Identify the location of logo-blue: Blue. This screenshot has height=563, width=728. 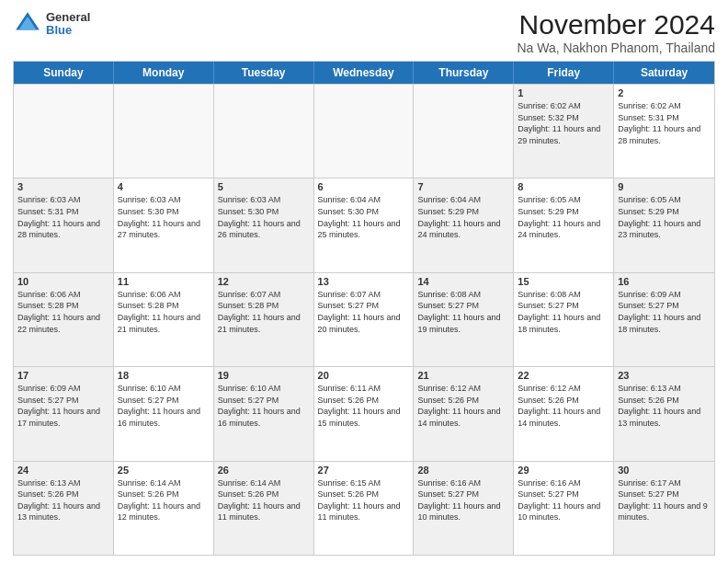
(68, 30).